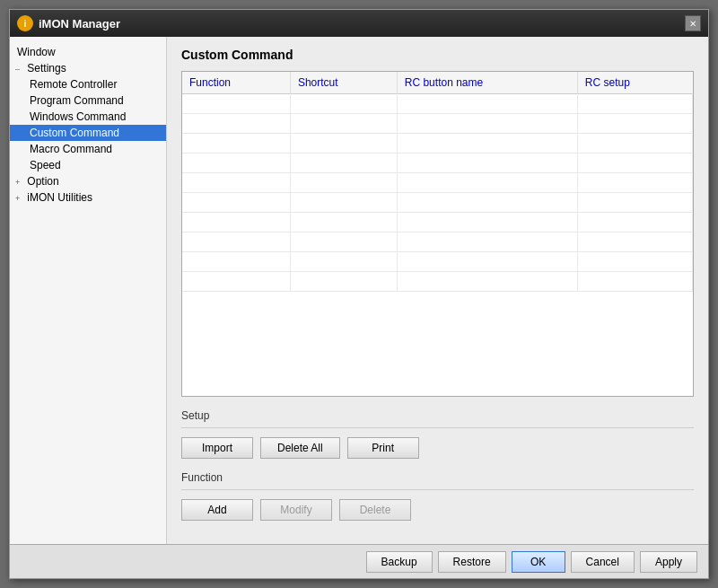 Image resolution: width=718 pixels, height=588 pixels. What do you see at coordinates (36, 52) in the screenshot?
I see `sidebar-item-label: Window` at bounding box center [36, 52].